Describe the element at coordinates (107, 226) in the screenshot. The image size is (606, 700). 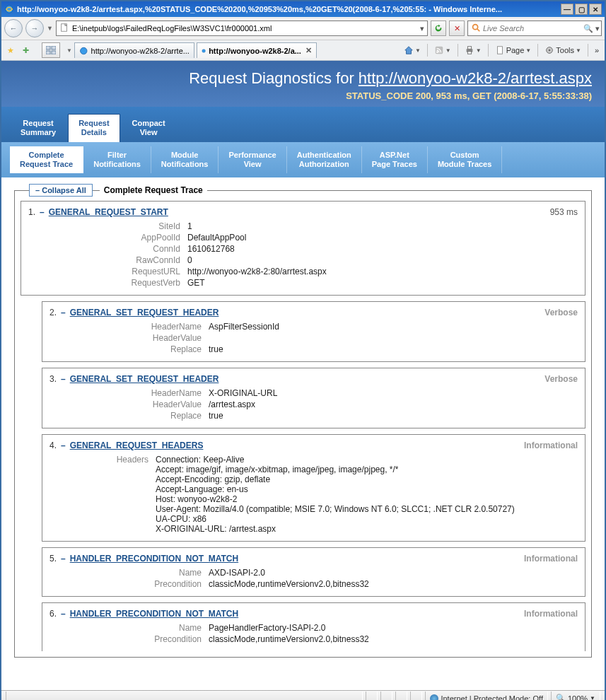
I see `kv-key: SiteId` at that location.